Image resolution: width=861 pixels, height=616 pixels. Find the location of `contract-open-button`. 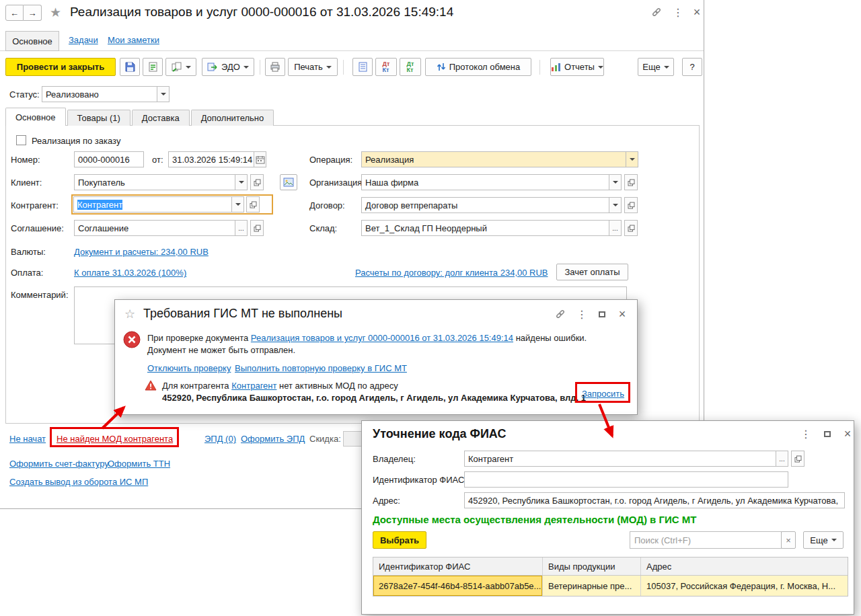

contract-open-button is located at coordinates (631, 205).